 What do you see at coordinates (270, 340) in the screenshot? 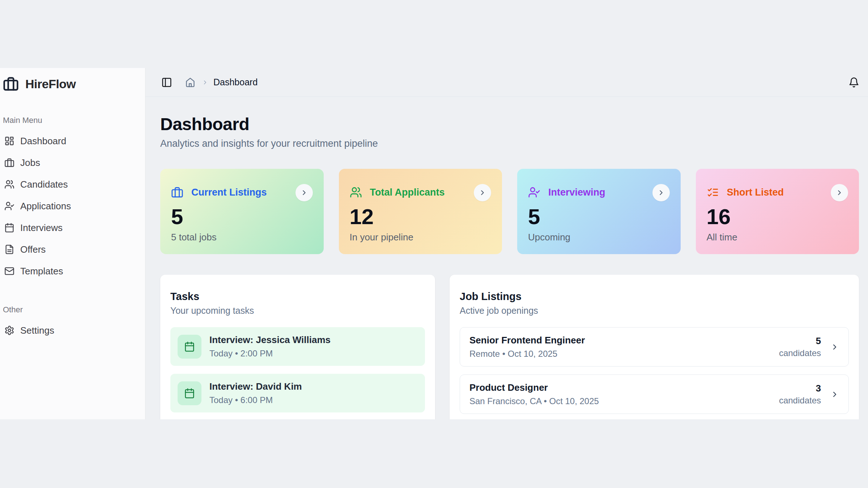
I see `task-title: Interview: Jessica Williams` at bounding box center [270, 340].